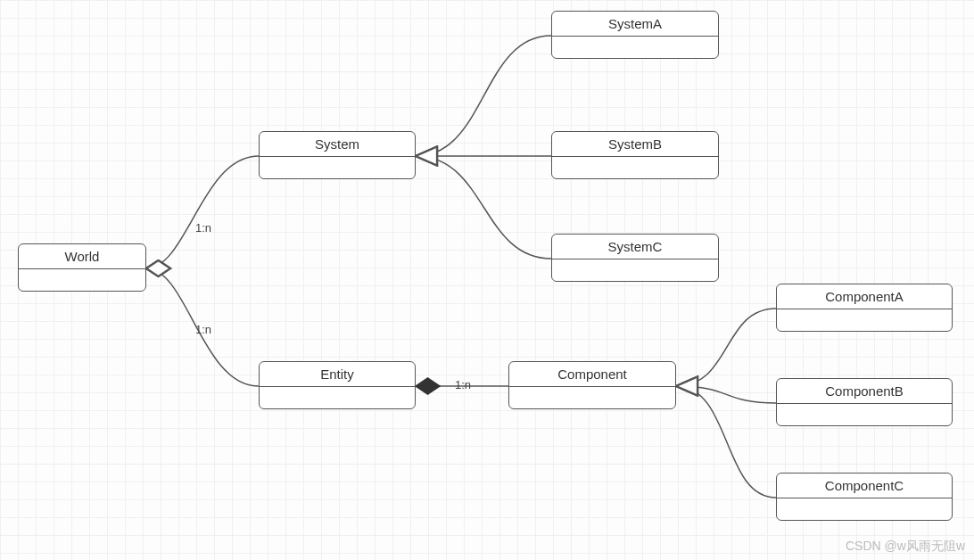  Describe the element at coordinates (203, 330) in the screenshot. I see `edge-label-world-entity: 1:n` at that location.